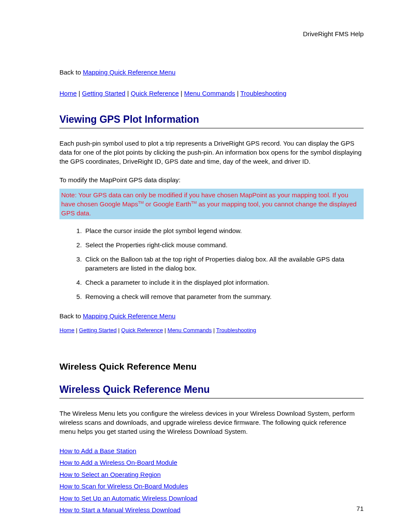 This screenshot has width=411, height=532. I want to click on step-item: Removing a check will remove that parame…, so click(224, 296).